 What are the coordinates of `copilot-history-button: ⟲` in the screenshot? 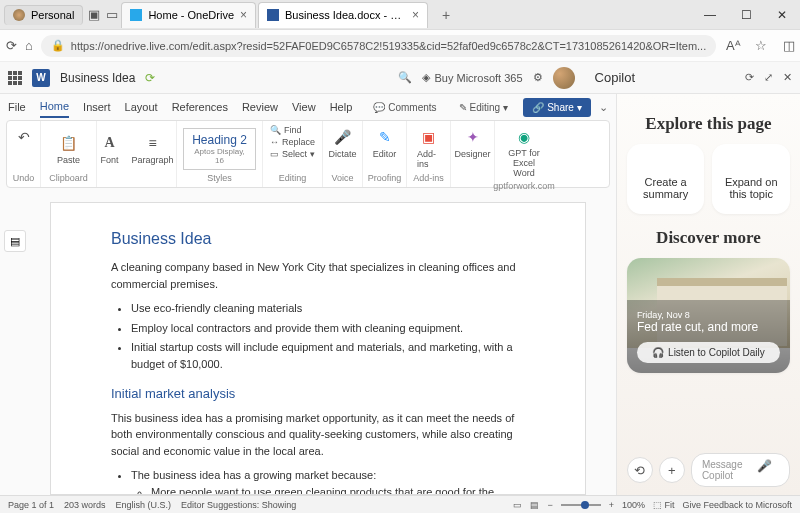 It's located at (640, 470).